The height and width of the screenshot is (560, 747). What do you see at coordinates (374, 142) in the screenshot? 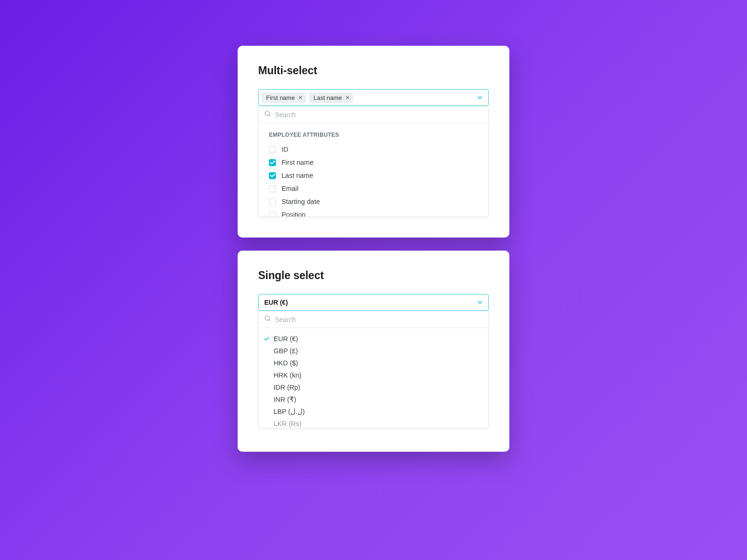
I see `multi-select-card: Multi-select First name × Last name ×` at bounding box center [374, 142].